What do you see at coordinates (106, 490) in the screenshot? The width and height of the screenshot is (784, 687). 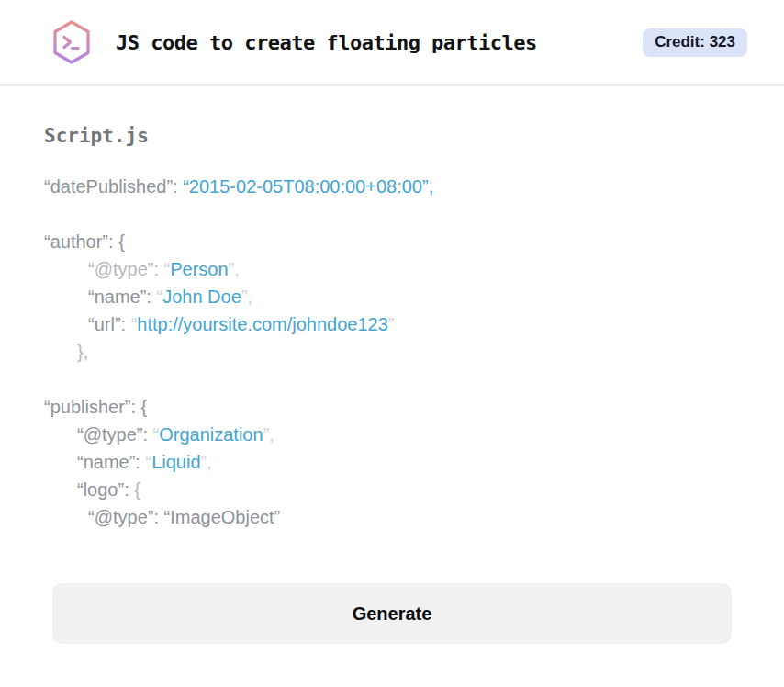 I see `code-segment: “logo”:` at bounding box center [106, 490].